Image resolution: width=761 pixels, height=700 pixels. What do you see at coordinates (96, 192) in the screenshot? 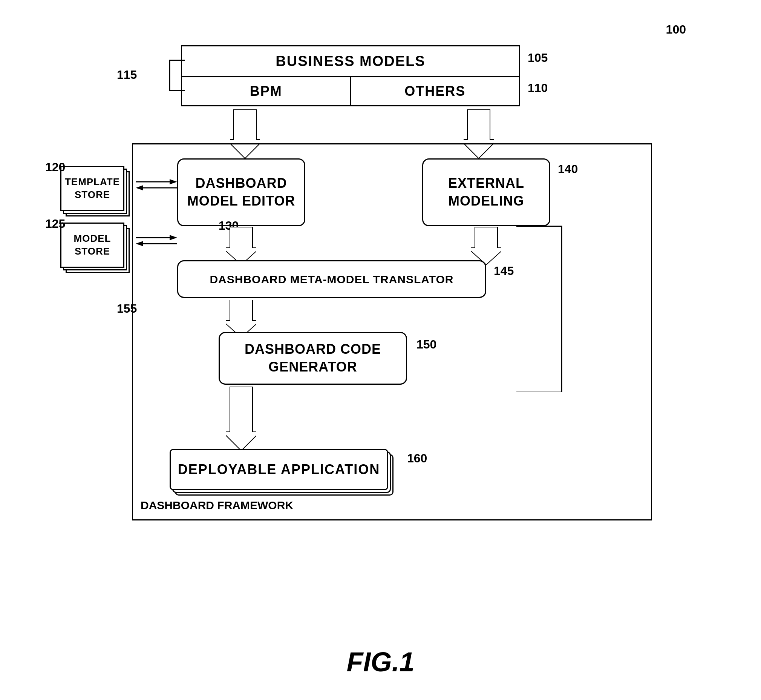
I see `template-store-box: TEMPLATE STORE` at bounding box center [96, 192].